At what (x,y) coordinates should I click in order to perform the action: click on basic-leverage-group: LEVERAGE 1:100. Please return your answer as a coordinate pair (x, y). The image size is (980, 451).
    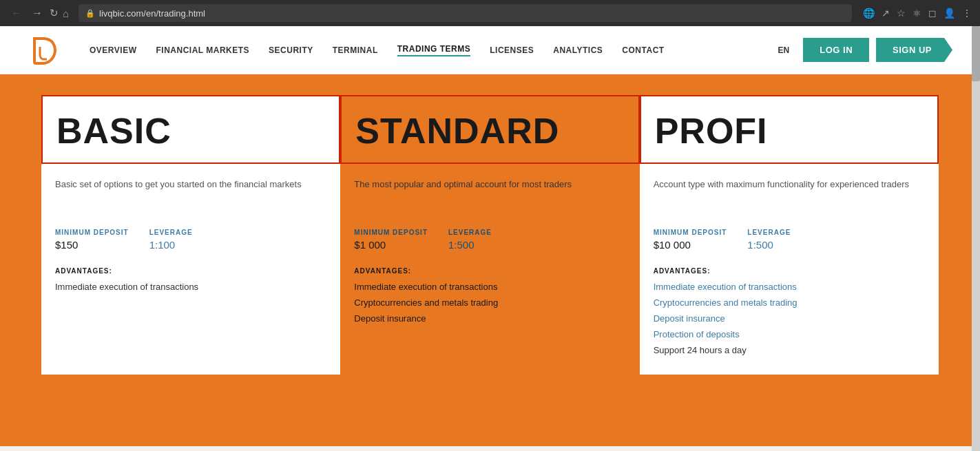
    Looking at the image, I should click on (171, 240).